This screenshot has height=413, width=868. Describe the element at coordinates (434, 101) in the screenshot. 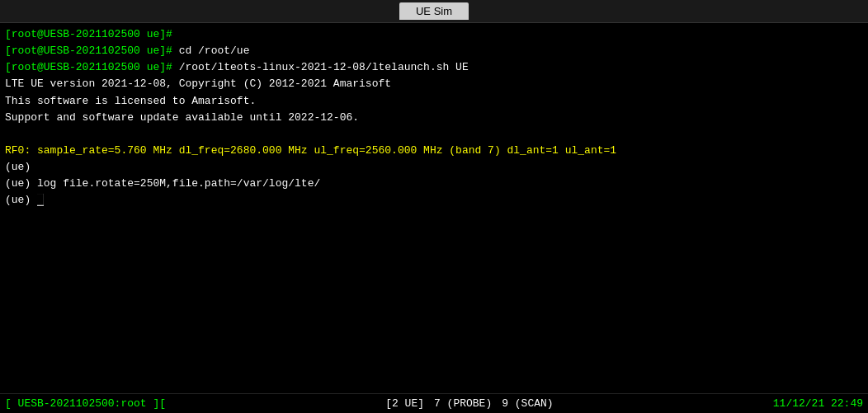

I see `terminal-line-5: This software is licensed to Amarisoft.` at that location.